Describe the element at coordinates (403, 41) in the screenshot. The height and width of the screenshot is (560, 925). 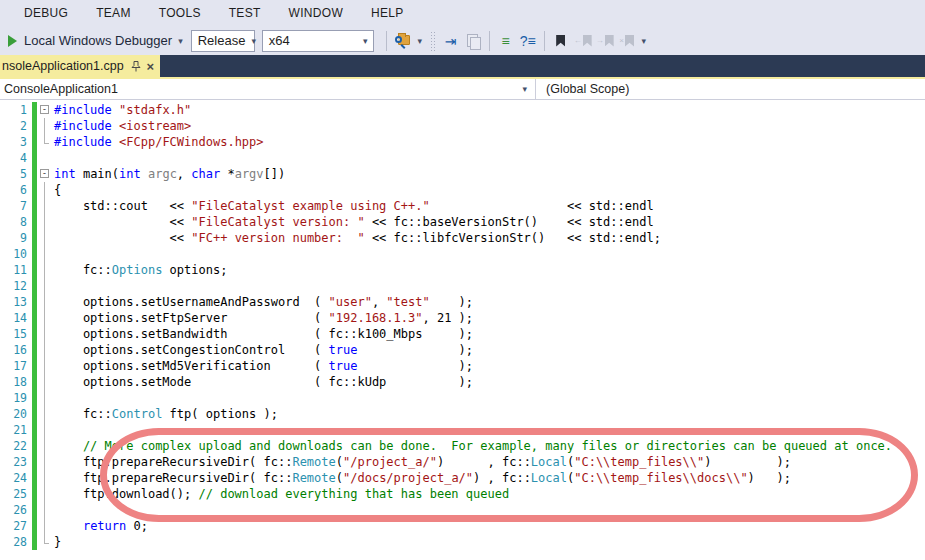
I see `find-in-files-icon` at that location.